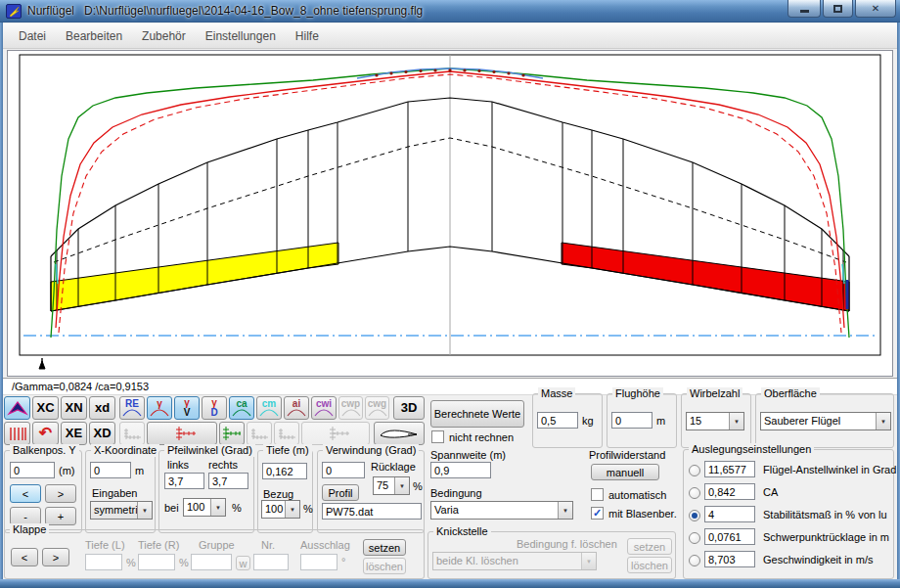  Describe the element at coordinates (627, 455) in the screenshot. I see `profilwiderstand-label: Profilwiderstand` at that location.